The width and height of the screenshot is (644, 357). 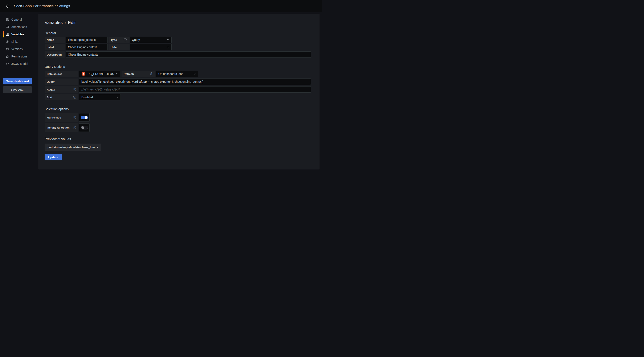 I want to click on sidebar-item-label: Annotations, so click(x=19, y=27).